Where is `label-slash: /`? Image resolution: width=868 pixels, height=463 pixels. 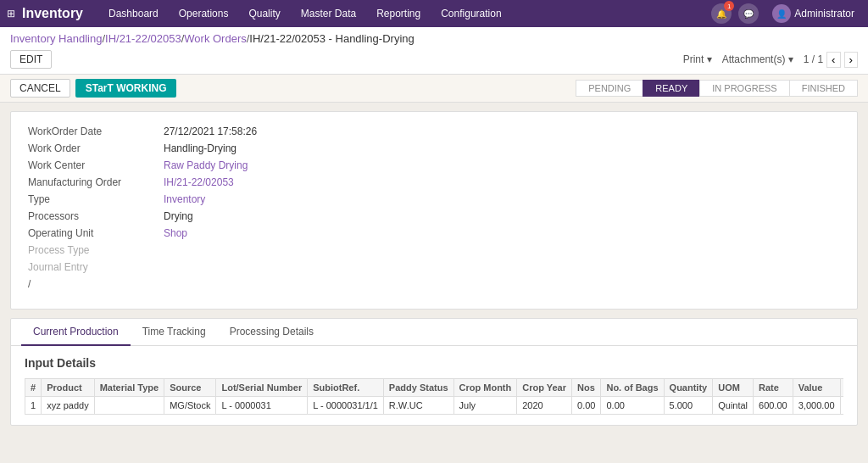
label-slash: / is located at coordinates (96, 284).